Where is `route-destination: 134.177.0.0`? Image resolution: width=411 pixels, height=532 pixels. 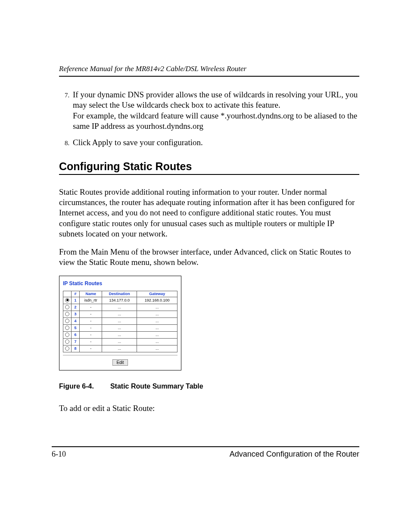
route-destination: 134.177.0.0 is located at coordinates (120, 300).